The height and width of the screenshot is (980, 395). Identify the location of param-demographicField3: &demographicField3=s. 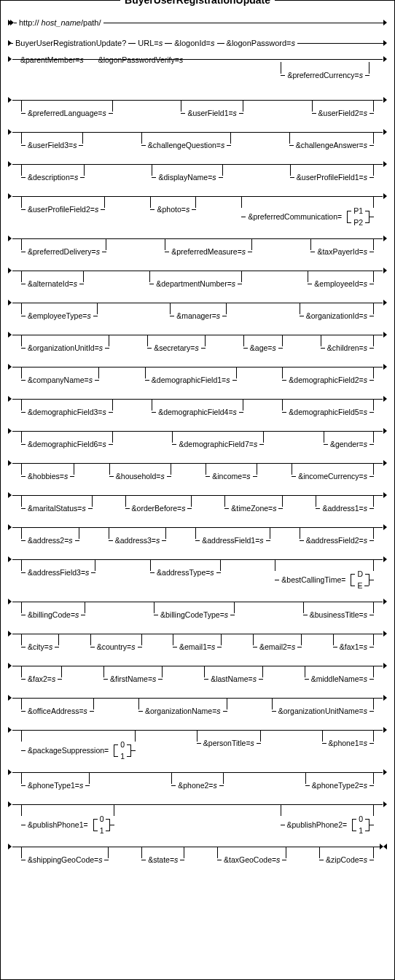
(67, 406).